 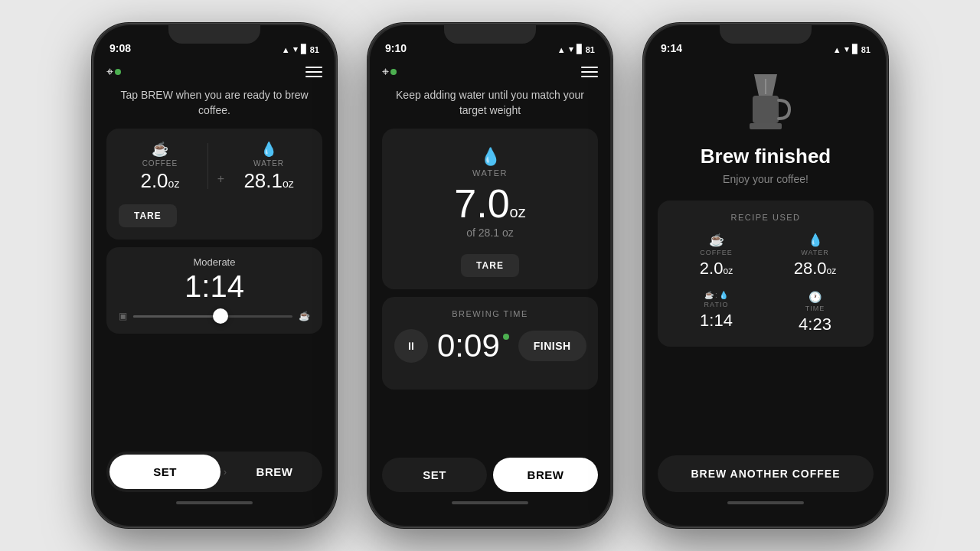 What do you see at coordinates (851, 49) in the screenshot?
I see `status-icons-3: ▲ ▾ ▊ 81` at bounding box center [851, 49].